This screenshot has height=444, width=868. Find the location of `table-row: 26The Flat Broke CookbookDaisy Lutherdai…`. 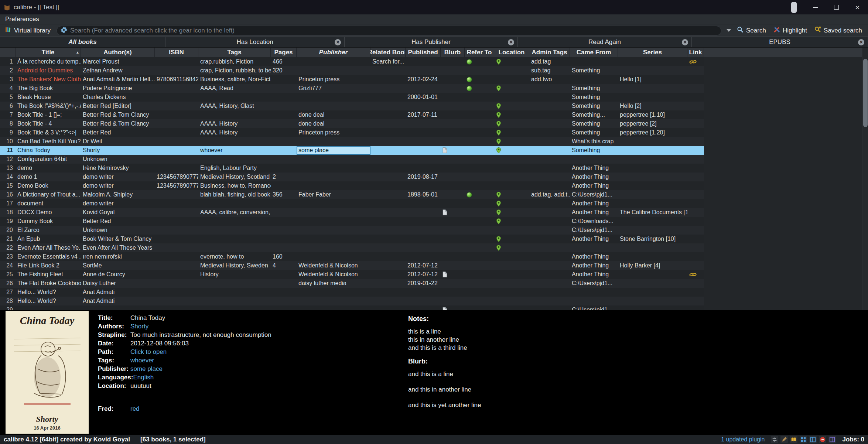

table-row: 26The Flat Broke CookbookDaisy Lutherdai… is located at coordinates (352, 283).